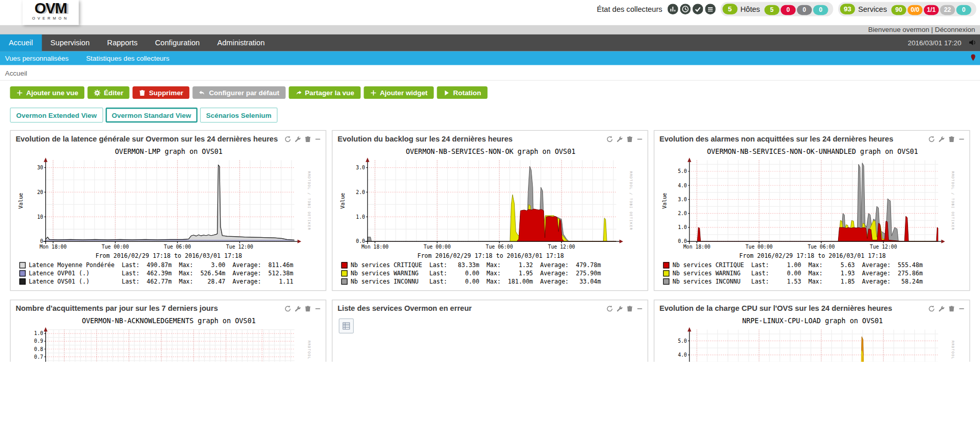 The height and width of the screenshot is (440, 980). Describe the element at coordinates (171, 281) in the screenshot. I see `legend-row: Latence OVS01 (.) Last: 462.77m Max: 28.…` at that location.